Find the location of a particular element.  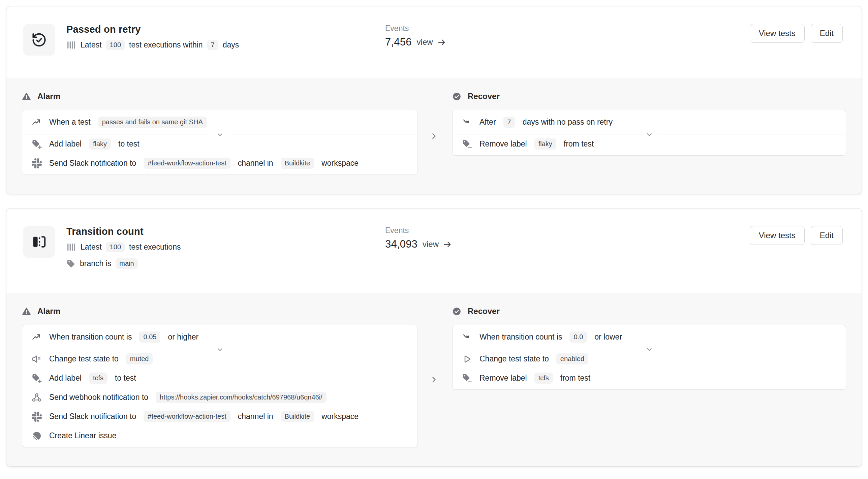

row-badge: 0.0 is located at coordinates (578, 337).